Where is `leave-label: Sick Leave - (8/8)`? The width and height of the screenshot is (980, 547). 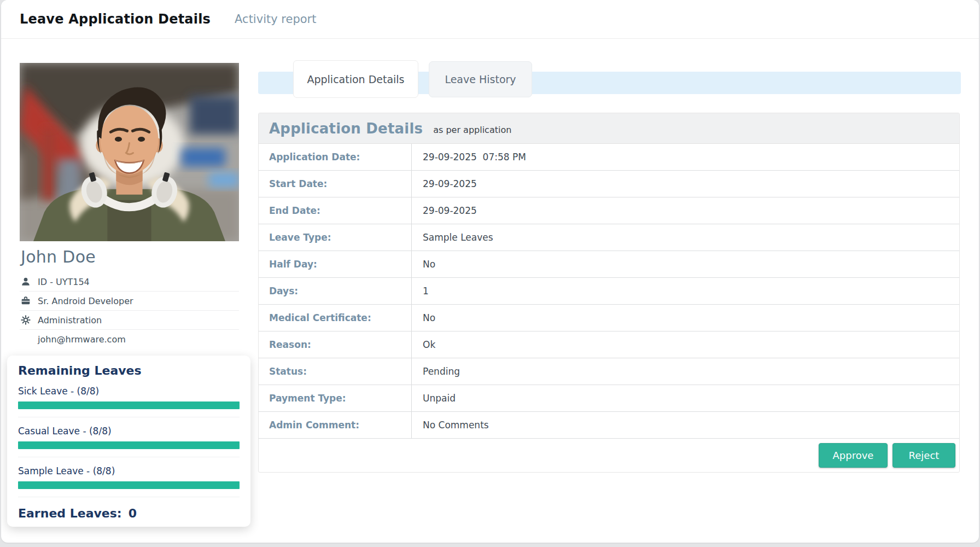 leave-label: Sick Leave - (8/8) is located at coordinates (129, 391).